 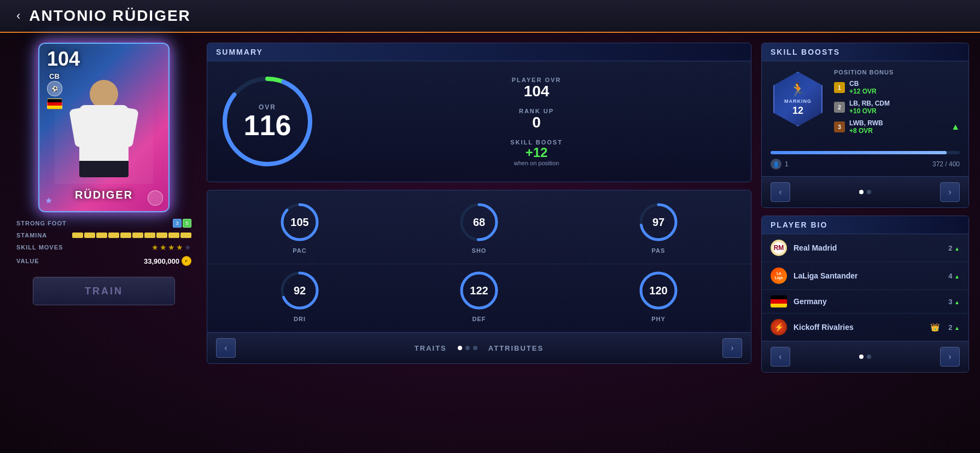 I want to click on kickoff-count: 2 ▲, so click(x=954, y=327).